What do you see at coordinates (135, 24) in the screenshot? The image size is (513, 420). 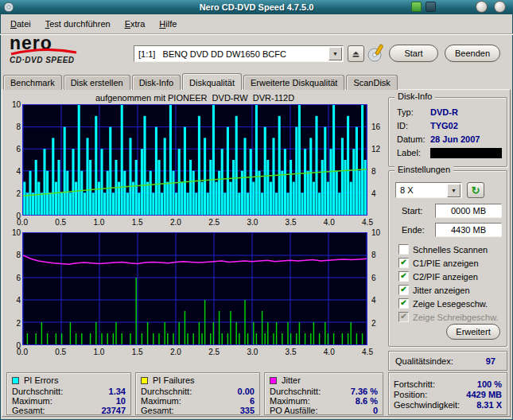 I see `menu-item-extra: Extra` at bounding box center [135, 24].